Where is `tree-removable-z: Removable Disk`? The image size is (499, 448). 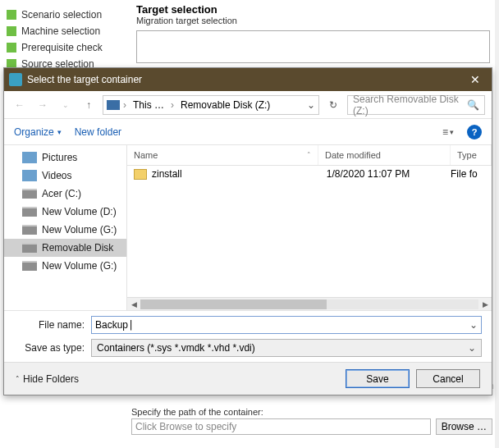 tree-removable-z: Removable Disk is located at coordinates (66, 248).